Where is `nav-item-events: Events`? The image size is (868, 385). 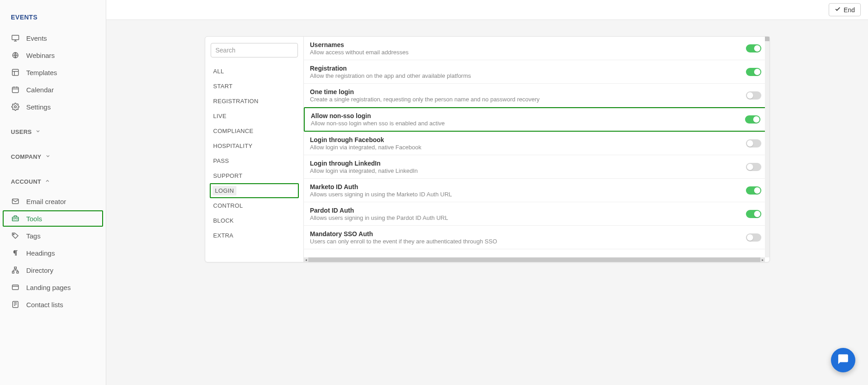 nav-item-events: Events is located at coordinates (53, 38).